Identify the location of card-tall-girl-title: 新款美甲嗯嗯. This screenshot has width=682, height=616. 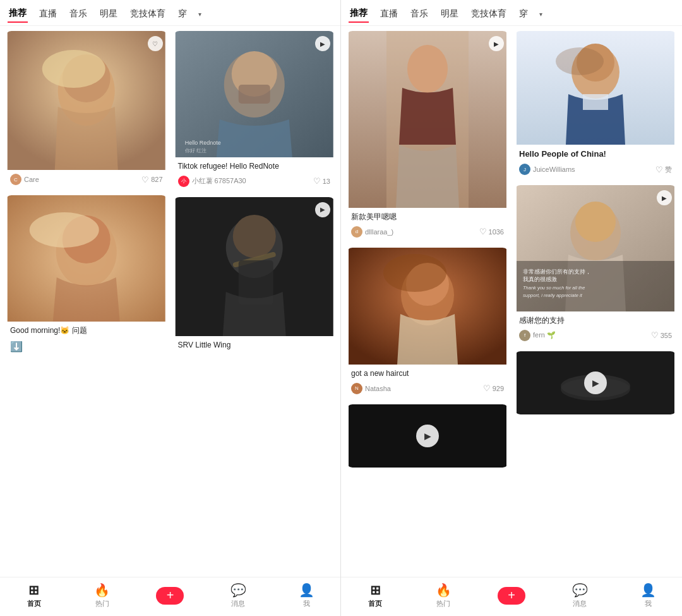
(428, 217).